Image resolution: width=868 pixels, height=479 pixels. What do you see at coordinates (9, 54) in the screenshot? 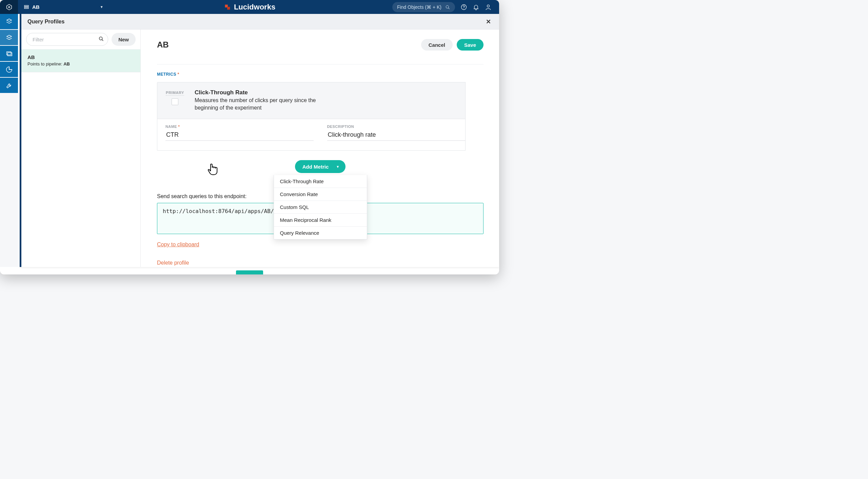
I see `rail-relevance` at bounding box center [9, 54].